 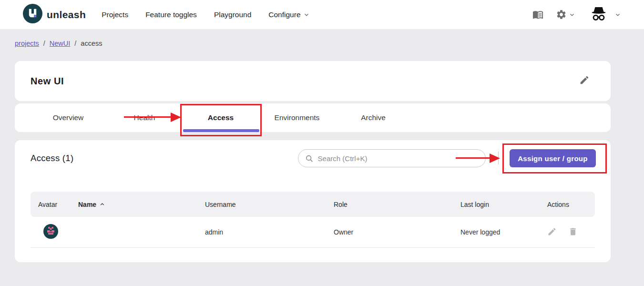 I want to click on col-header-actions: Actions, so click(x=571, y=204).